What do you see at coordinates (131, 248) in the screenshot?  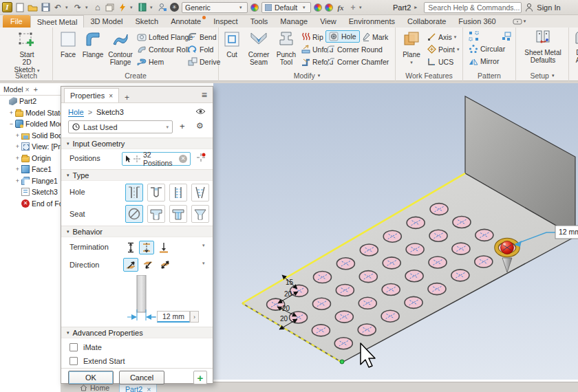 I see `termination-distance-button` at bounding box center [131, 248].